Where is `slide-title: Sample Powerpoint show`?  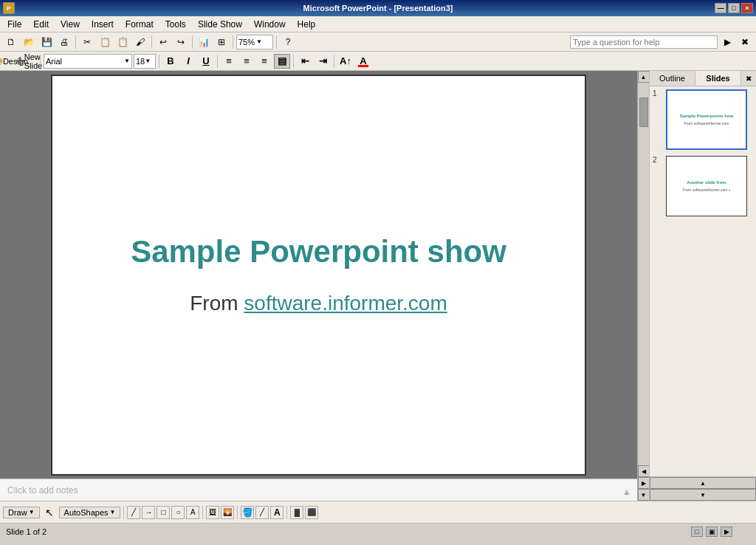
slide-title: Sample Powerpoint show is located at coordinates (319, 252).